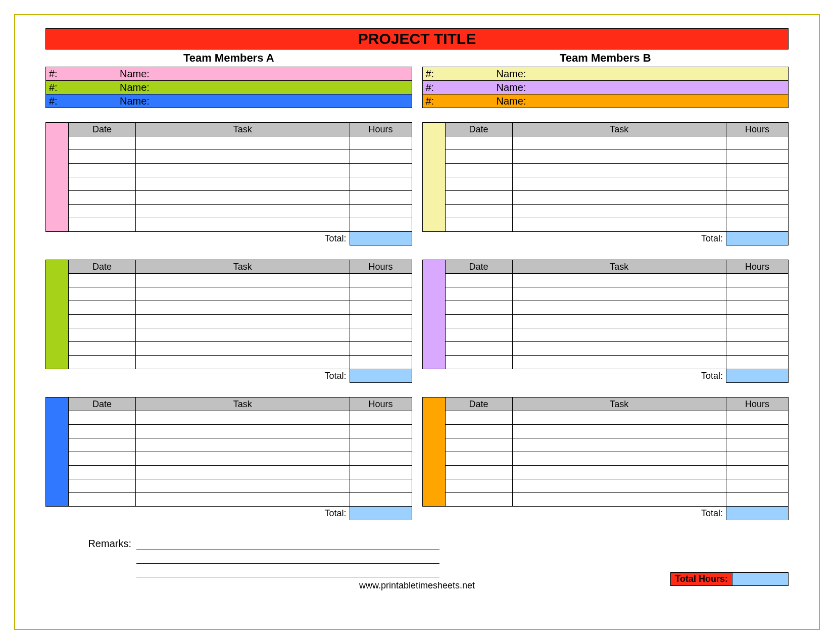 Image resolution: width=834 pixels, height=644 pixels. What do you see at coordinates (91, 543) in the screenshot?
I see `remarks-label: Remarks:` at bounding box center [91, 543].